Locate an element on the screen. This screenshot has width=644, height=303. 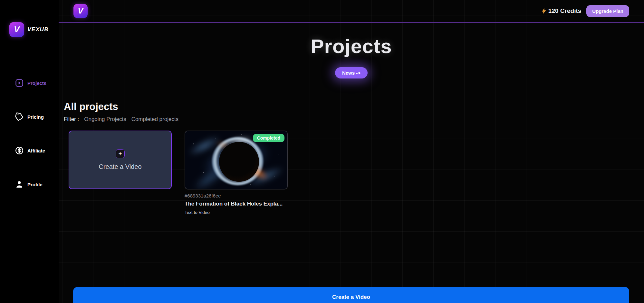
create-video-bottom-button: Create a Video is located at coordinates (351, 295).